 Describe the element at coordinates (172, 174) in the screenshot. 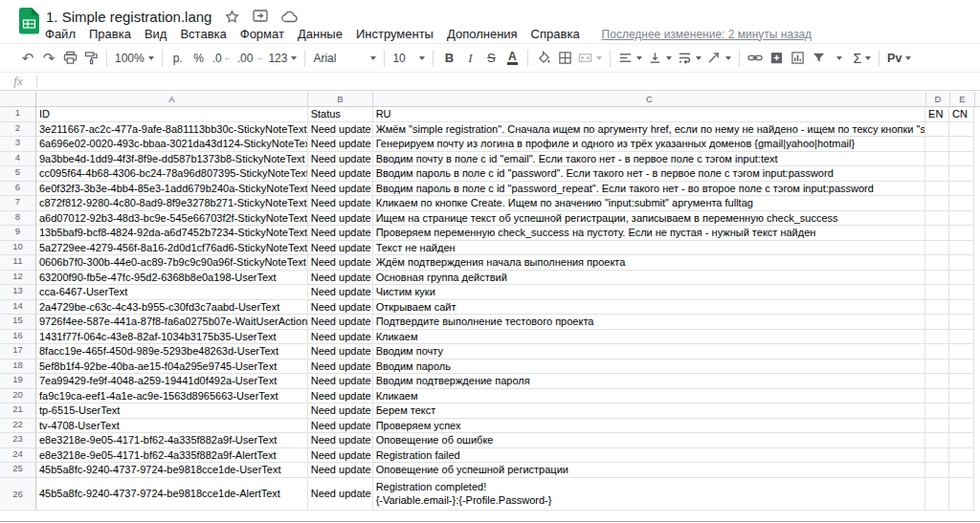

I see `cell-id: cc095f64-4b68-4306-bc24-78a96d807395-Sti…` at that location.